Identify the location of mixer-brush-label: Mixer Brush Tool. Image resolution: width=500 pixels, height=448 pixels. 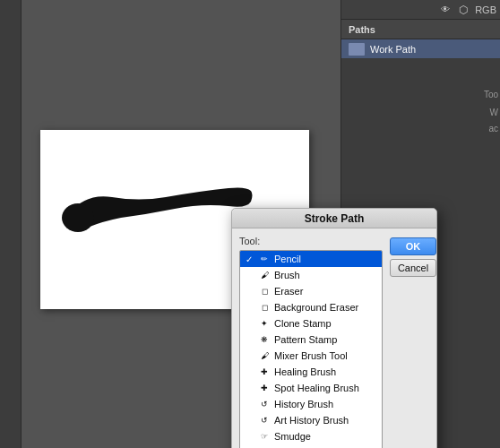
(311, 356).